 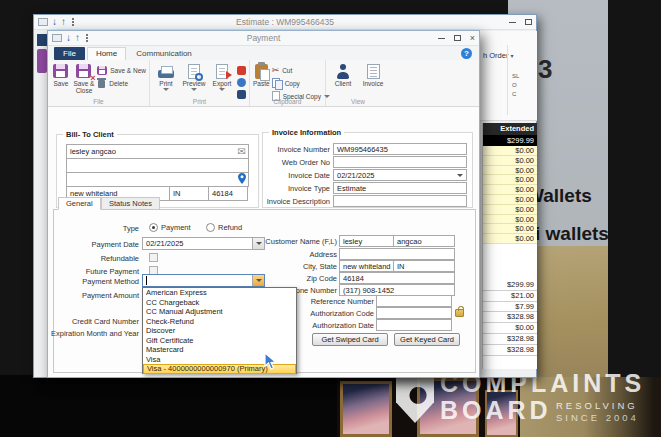 What do you see at coordinates (158, 180) in the screenshot?
I see `address-line2-field` at bounding box center [158, 180].